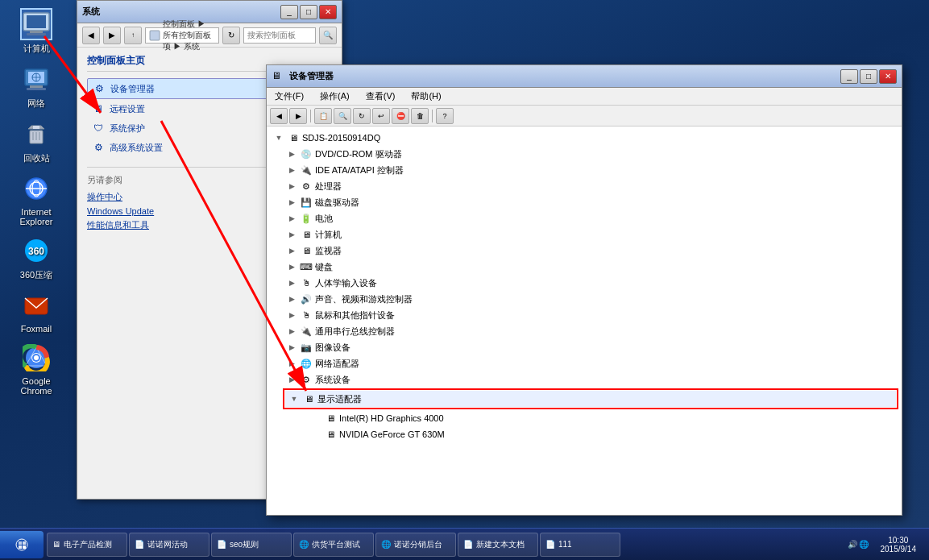 This screenshot has width=929, height=560. I want to click on dm-cat-audio: ▶ 🔊 声音、视频和游戏控制器, so click(591, 299).